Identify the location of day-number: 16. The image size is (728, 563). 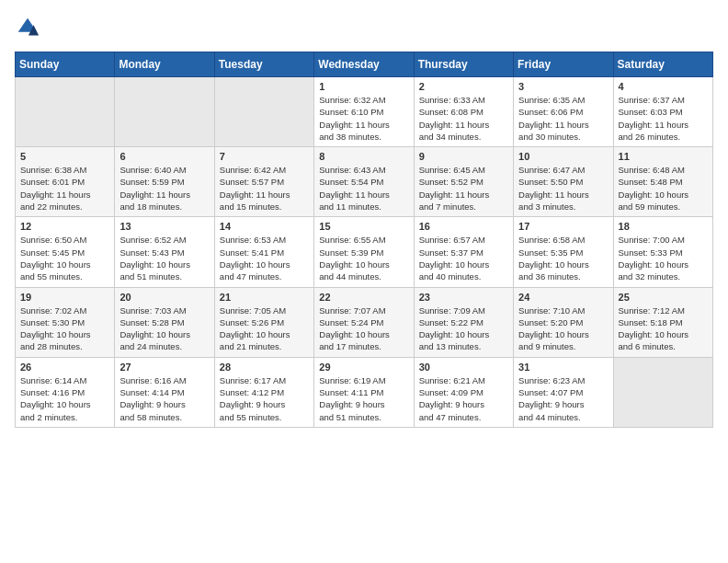
(463, 226).